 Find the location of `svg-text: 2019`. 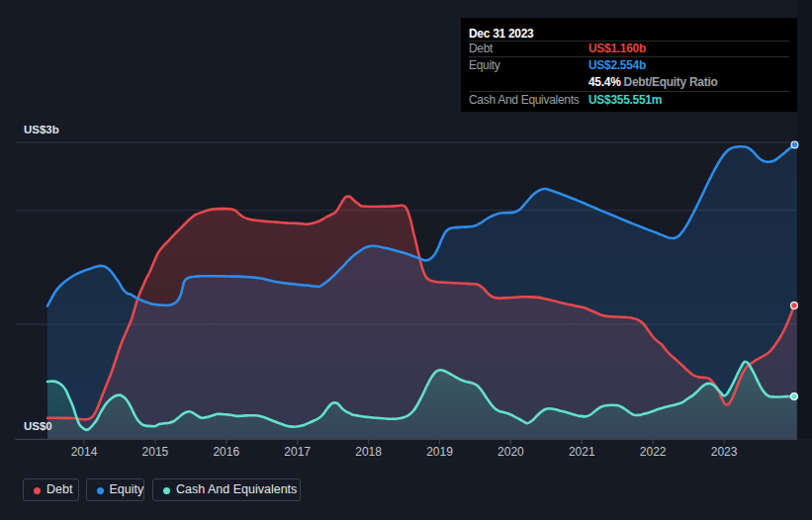

svg-text: 2019 is located at coordinates (439, 452).